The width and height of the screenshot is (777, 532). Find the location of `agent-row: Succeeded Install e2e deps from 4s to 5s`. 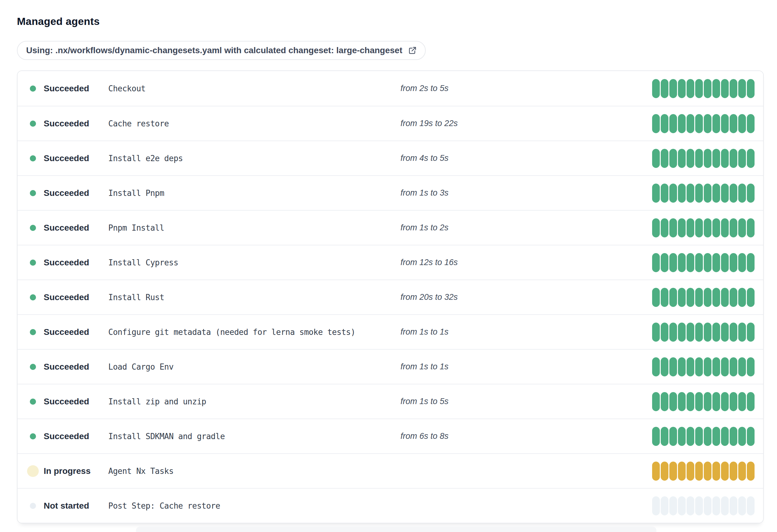

agent-row: Succeeded Install e2e deps from 4s to 5s is located at coordinates (391, 158).